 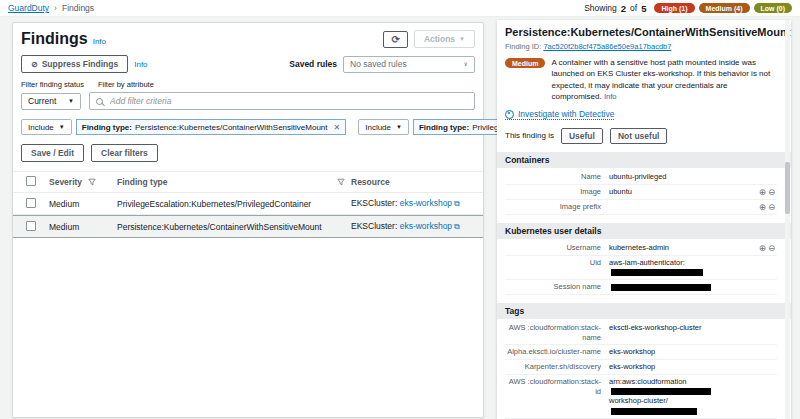 What do you see at coordinates (126, 84) in the screenshot?
I see `filter-attribute-label: Filter by attribute` at bounding box center [126, 84].